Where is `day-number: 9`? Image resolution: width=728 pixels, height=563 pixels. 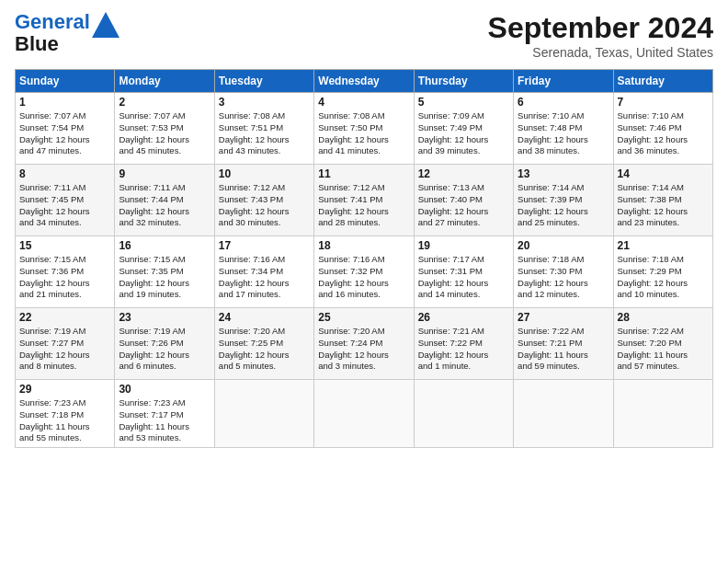 day-number: 9 is located at coordinates (164, 174).